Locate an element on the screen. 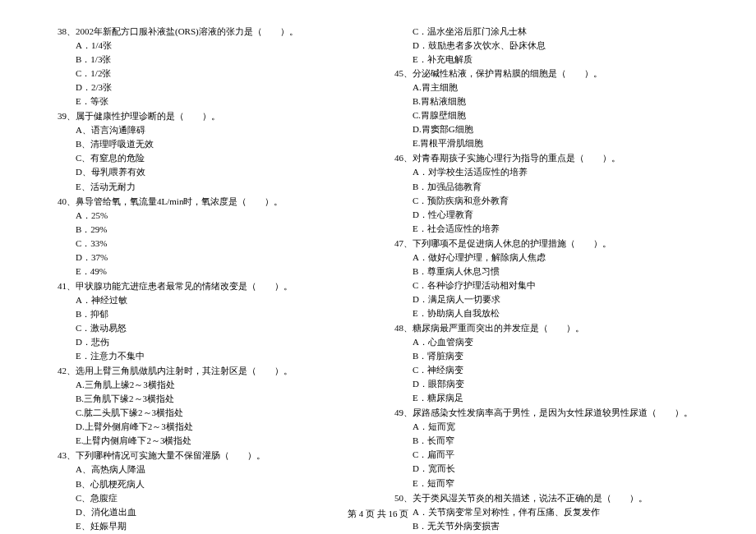 This screenshot has height=534, width=756. q-text: 39、属于健康性护理诊断的是（ ）。 is located at coordinates (139, 116).